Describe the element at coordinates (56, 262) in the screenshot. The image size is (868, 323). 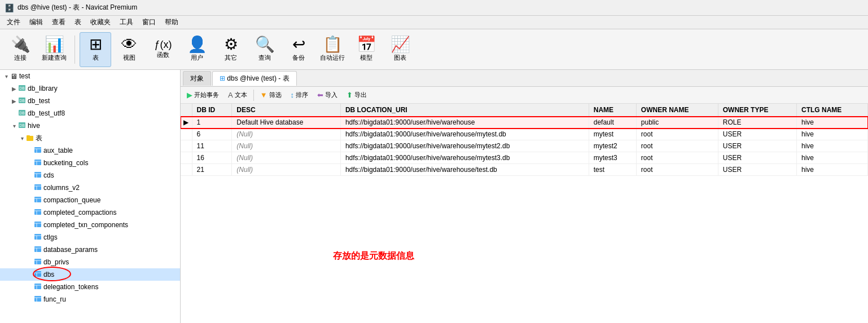
I see `tree-label-db_privs: db_privs` at that location.